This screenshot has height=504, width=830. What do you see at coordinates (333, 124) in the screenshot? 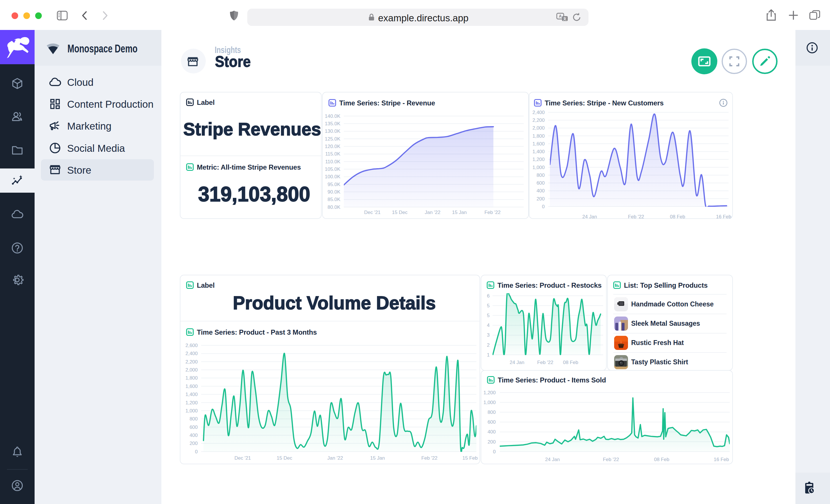
I see `svg-text: 135.0K` at bounding box center [333, 124].